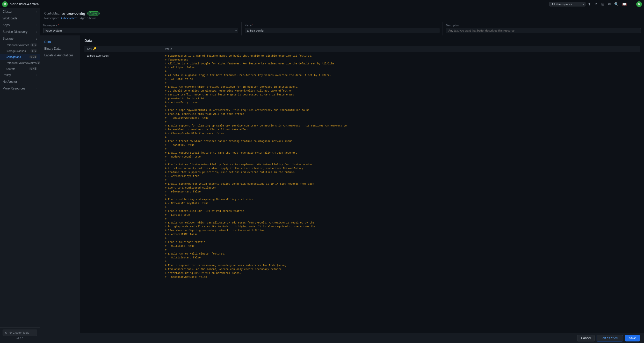 The image size is (644, 343). I want to click on data-section-title: Data, so click(362, 41).